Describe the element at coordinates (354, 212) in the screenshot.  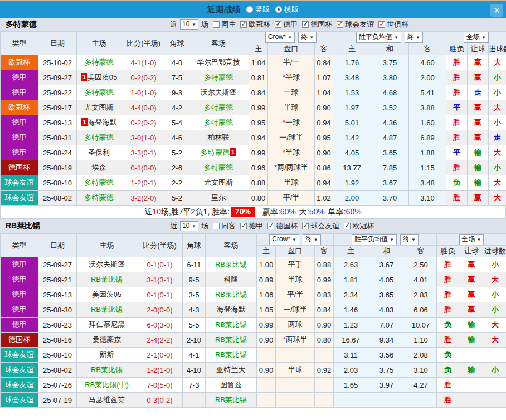
I see `stat-value: 60%` at that location.